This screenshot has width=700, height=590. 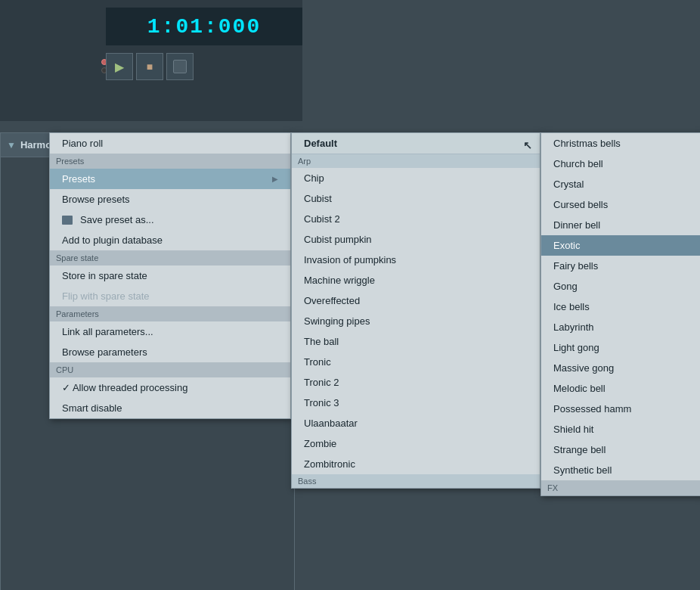 I want to click on menu-item-the-ball: The ball, so click(x=416, y=342).